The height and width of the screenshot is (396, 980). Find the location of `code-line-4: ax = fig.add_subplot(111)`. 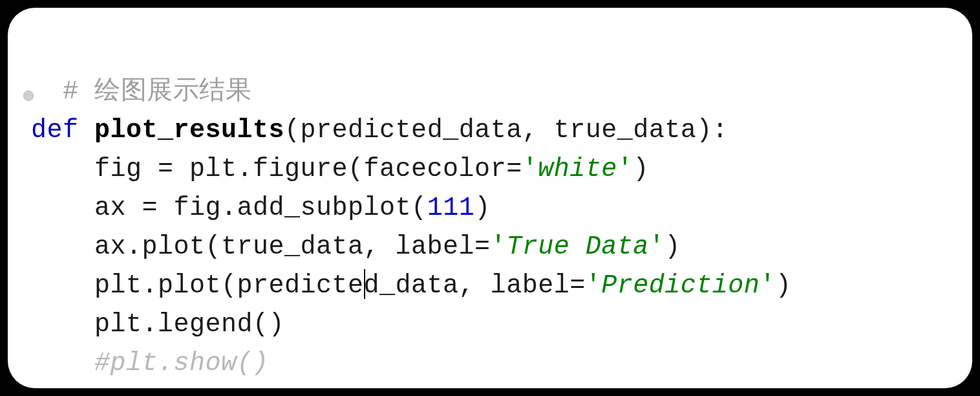

code-line-4: ax = fig.add_subplot(111) is located at coordinates (261, 208).